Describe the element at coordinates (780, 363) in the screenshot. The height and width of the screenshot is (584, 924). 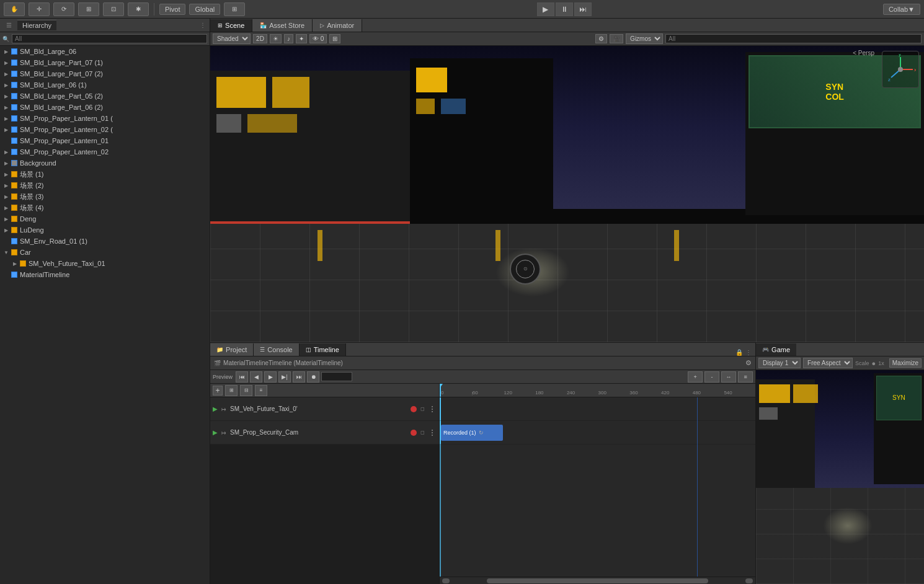
I see `display-select: Display 1` at that location.